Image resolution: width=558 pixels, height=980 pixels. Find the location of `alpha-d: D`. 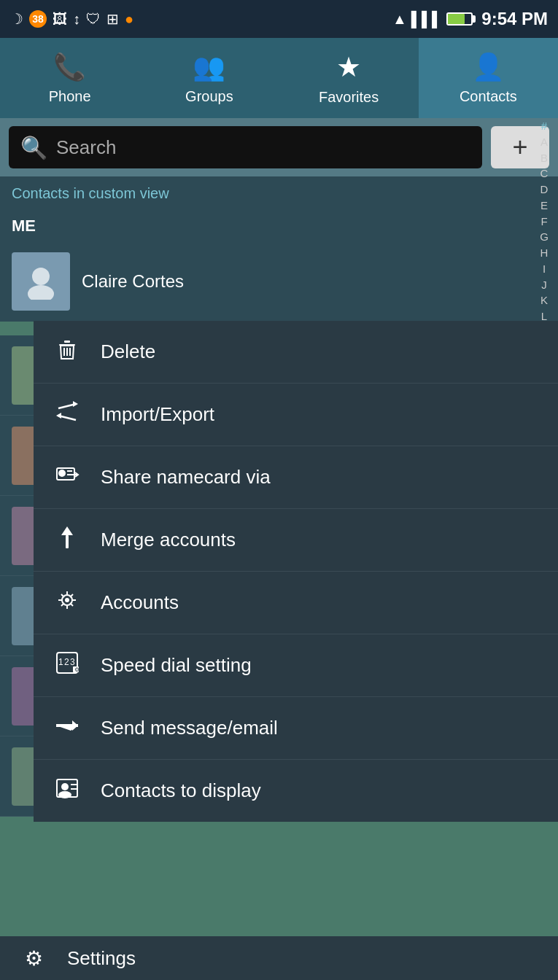

alpha-d: D is located at coordinates (544, 190).